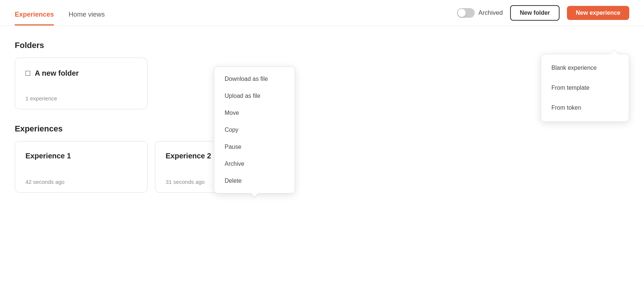  Describe the element at coordinates (87, 18) in the screenshot. I see `tab-home-views: Home views` at that location.